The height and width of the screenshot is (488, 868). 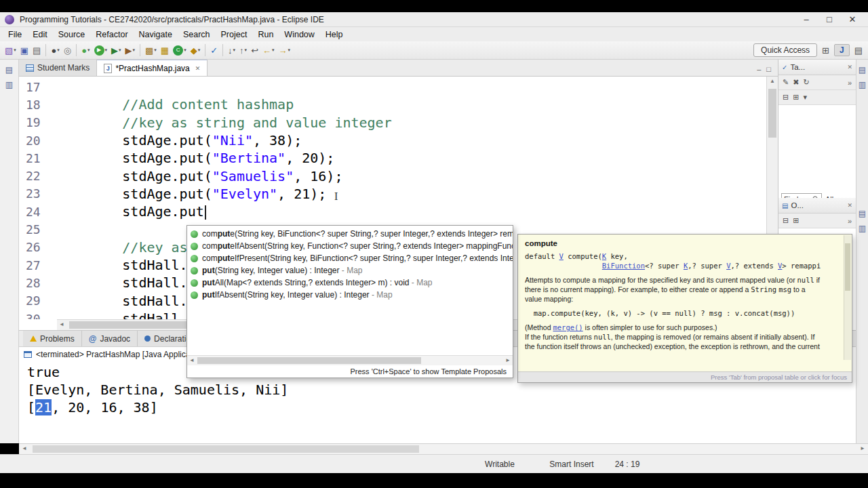 I want to click on main-horizontal-scrollbar: ◄ ►, so click(x=443, y=449).